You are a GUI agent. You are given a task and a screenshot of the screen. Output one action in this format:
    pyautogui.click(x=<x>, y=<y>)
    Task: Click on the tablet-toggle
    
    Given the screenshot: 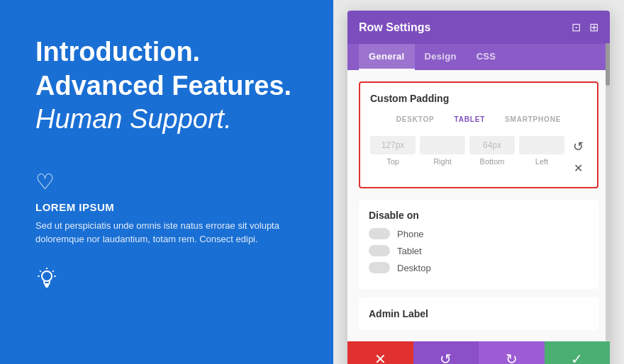 What is the action you would take?
    pyautogui.click(x=379, y=251)
    